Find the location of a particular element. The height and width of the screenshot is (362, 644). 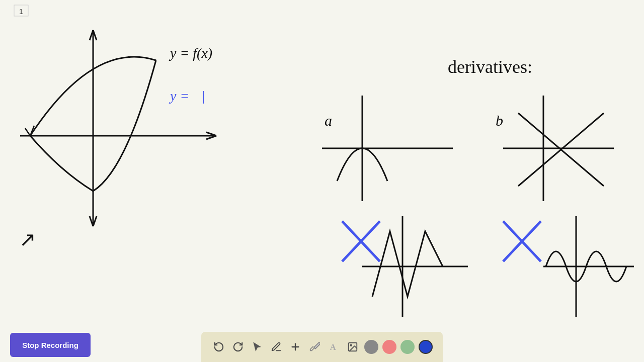

add-button is located at coordinates (295, 347).